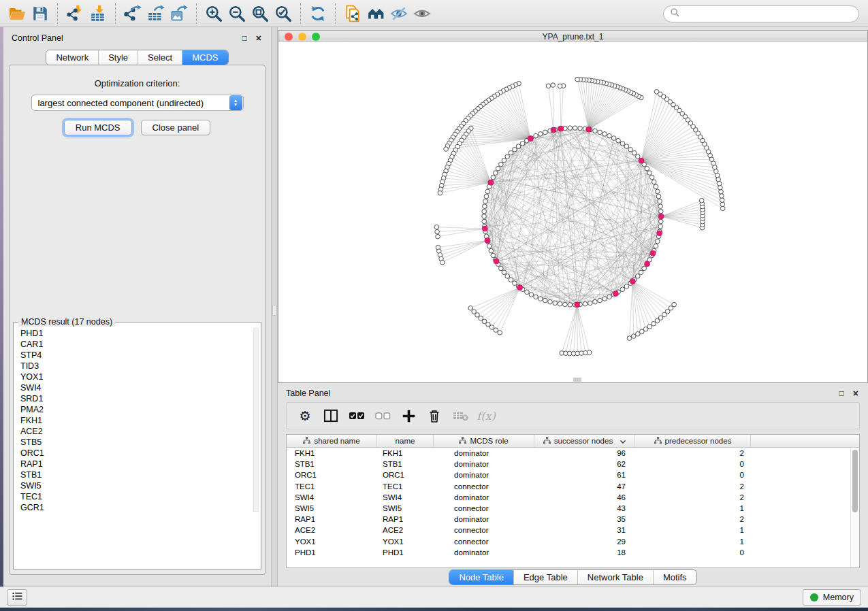  I want to click on result-list-scrollbar, so click(256, 420).